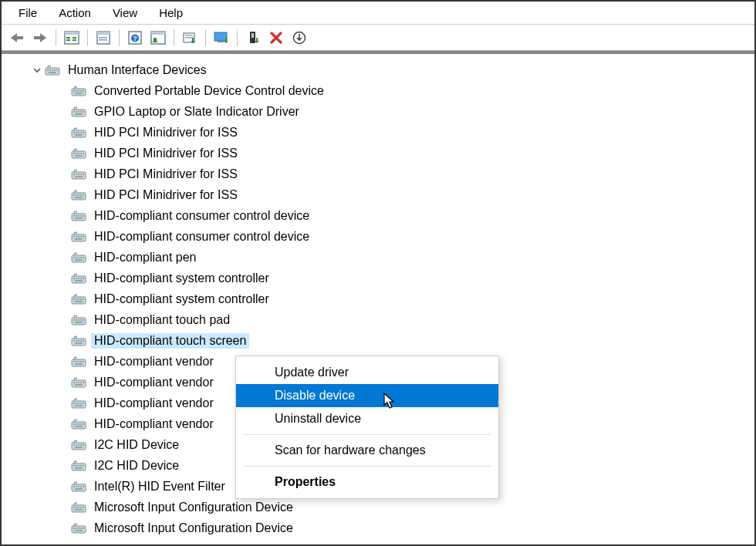 This screenshot has height=546, width=756. What do you see at coordinates (378, 258) in the screenshot?
I see `device-row: HID-compliant pen` at bounding box center [378, 258].